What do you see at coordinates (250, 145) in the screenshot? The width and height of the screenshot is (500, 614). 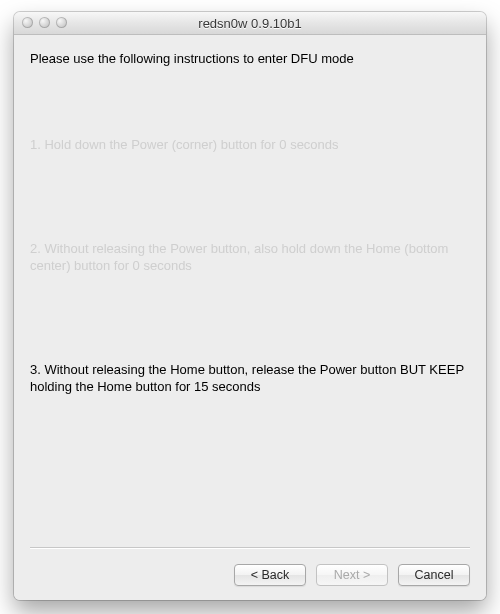 I see `dfu-step-1: 1. Hold down the Power (corner) button f…` at bounding box center [250, 145].